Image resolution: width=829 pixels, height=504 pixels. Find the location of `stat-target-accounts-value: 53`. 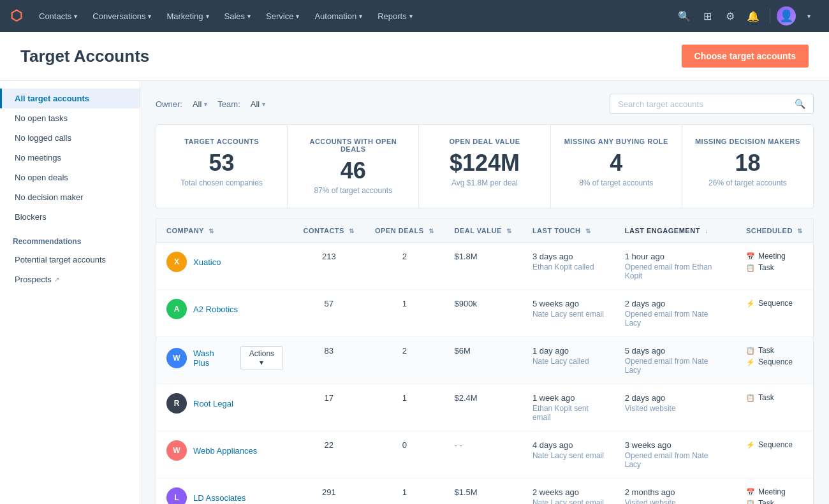

stat-target-accounts-value: 53 is located at coordinates (222, 163).